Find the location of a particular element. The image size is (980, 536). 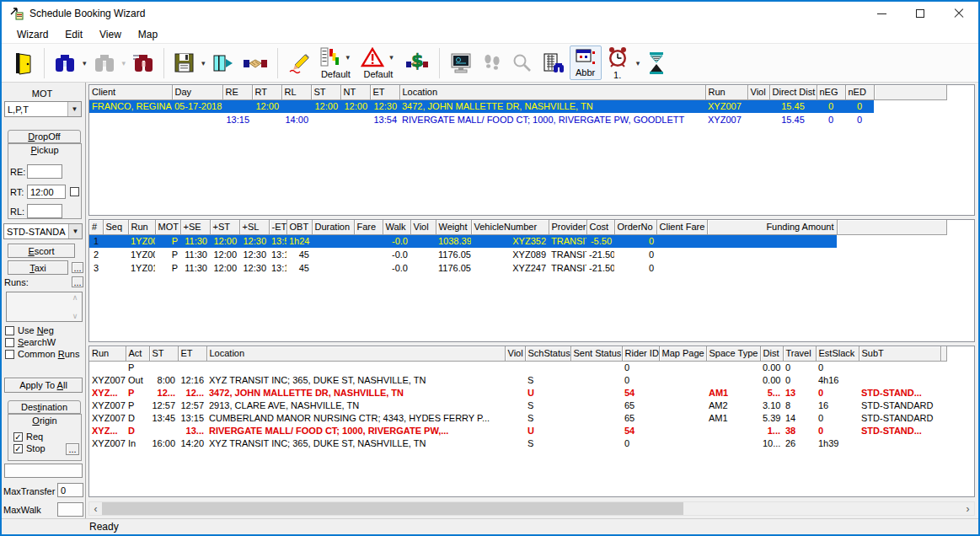

edit-pencil-button is located at coordinates (299, 63).